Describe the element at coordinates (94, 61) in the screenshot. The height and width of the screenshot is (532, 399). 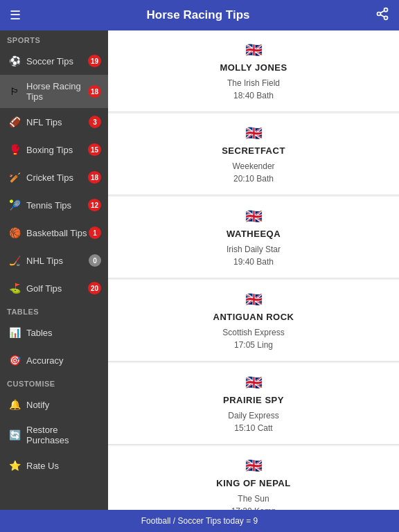
I see `soccer-badge: 19` at that location.